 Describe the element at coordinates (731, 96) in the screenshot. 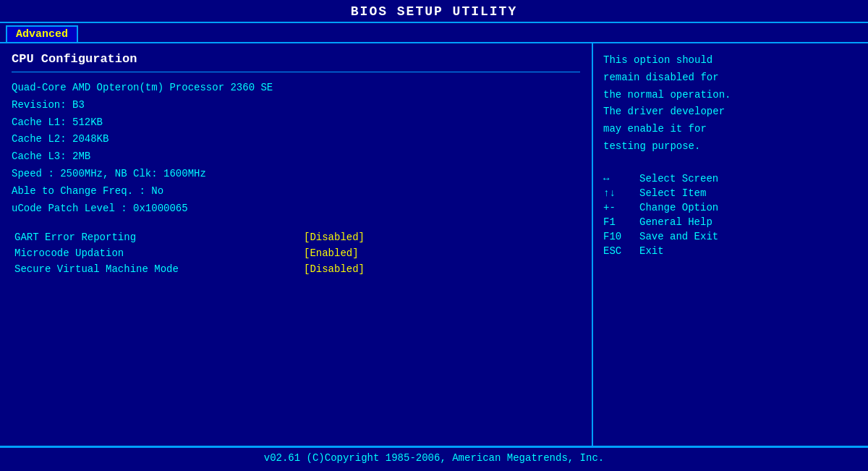

I see `help-line: the normal operation.` at that location.